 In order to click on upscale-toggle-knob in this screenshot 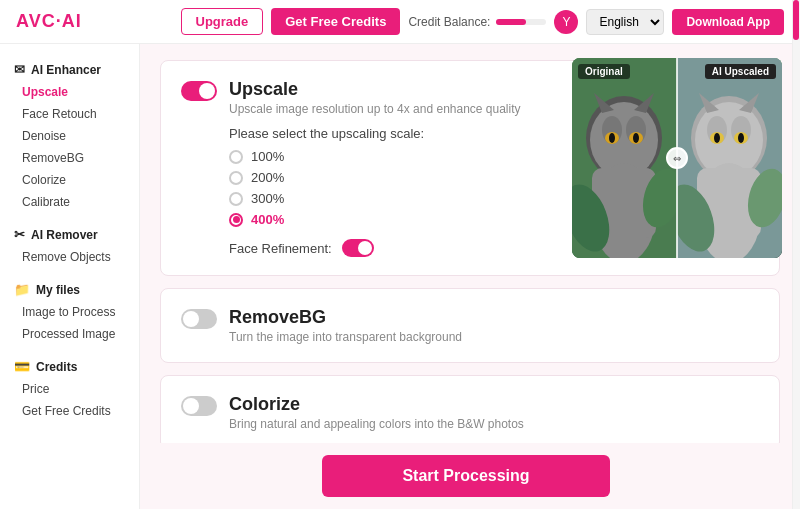, I will do `click(207, 91)`.